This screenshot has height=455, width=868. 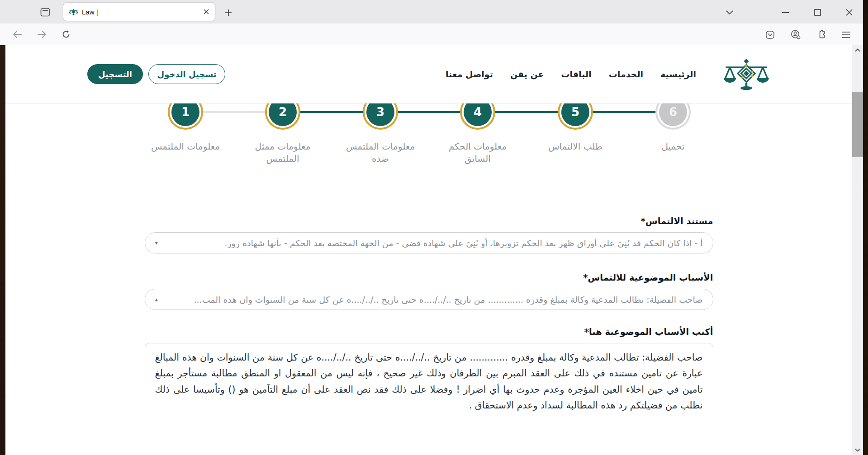 I want to click on forward-button, so click(x=42, y=34).